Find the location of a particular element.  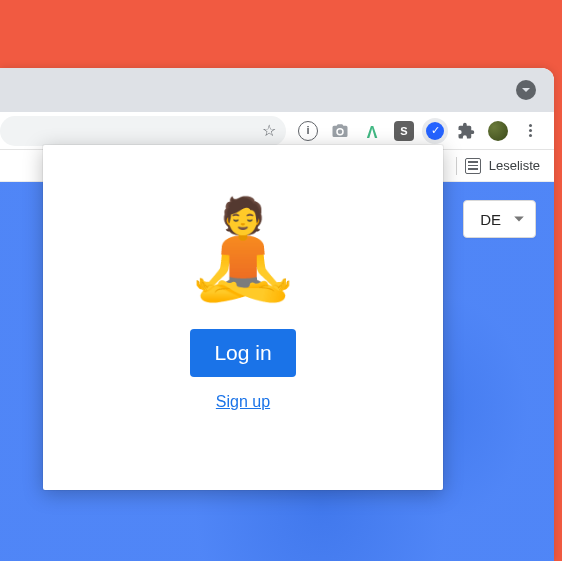

extension-icons: i V S ✓ is located at coordinates (419, 131).